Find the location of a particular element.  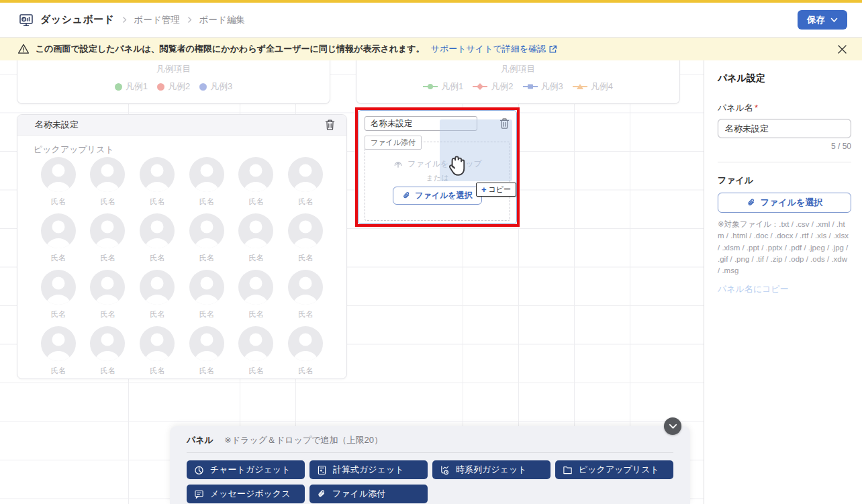

legend-label: 凡例2 is located at coordinates (502, 87).